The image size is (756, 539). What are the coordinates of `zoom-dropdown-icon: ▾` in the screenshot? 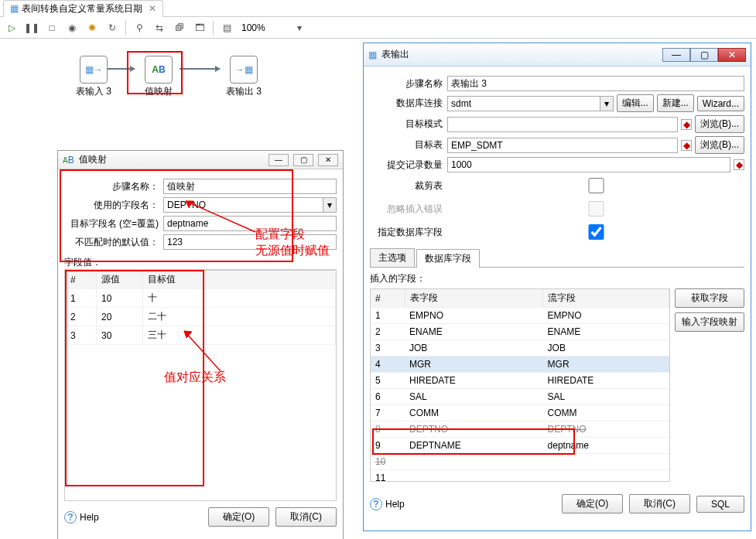 It's located at (299, 28).